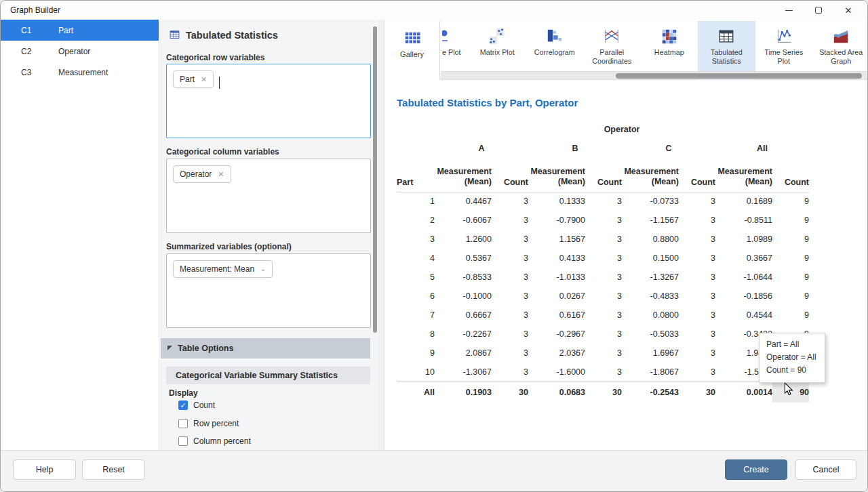 The width and height of the screenshot is (868, 492). Describe the element at coordinates (744, 239) in the screenshot. I see `cell-mean: 1.0989` at that location.